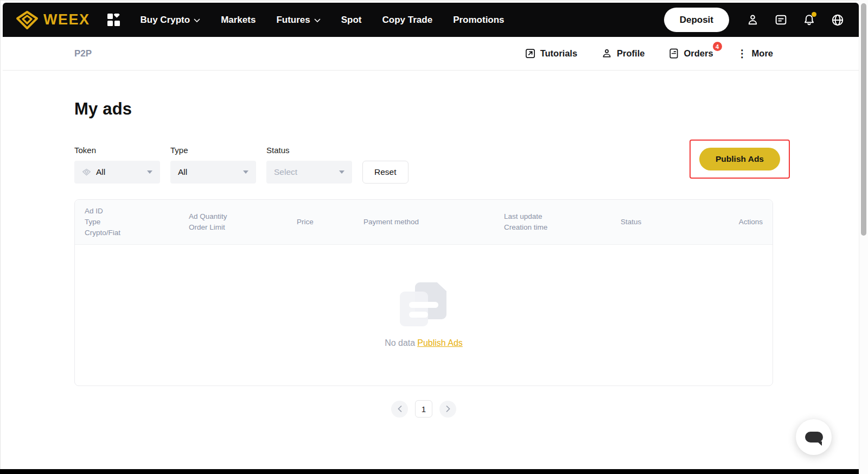  Describe the element at coordinates (309, 150) in the screenshot. I see `status-filter-label: Status` at that location.